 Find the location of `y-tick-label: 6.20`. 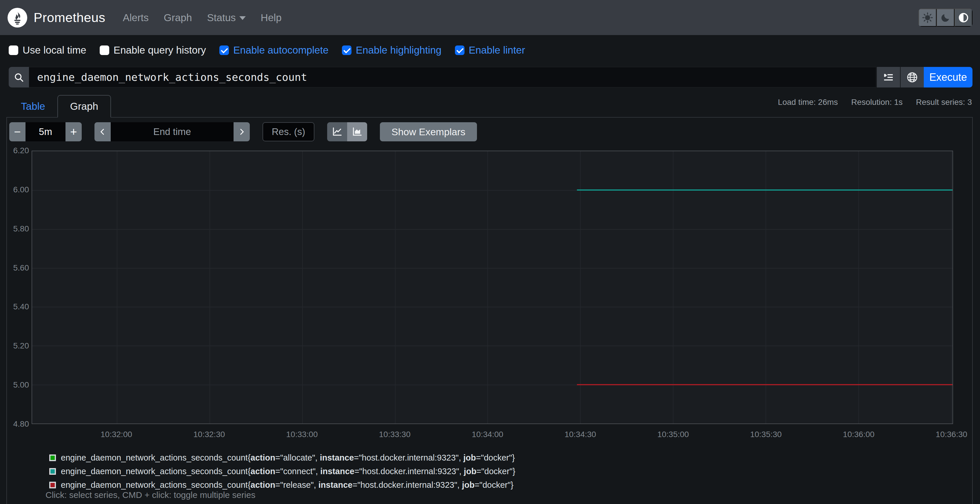

y-tick-label: 6.20 is located at coordinates (19, 151).